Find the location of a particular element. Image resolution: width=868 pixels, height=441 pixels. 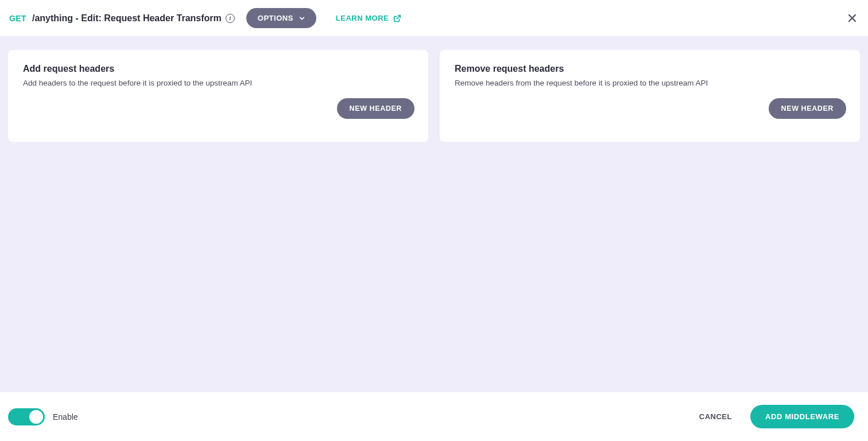

remove-request-headers-card: Remove request headers Remove headers fr… is located at coordinates (650, 96).